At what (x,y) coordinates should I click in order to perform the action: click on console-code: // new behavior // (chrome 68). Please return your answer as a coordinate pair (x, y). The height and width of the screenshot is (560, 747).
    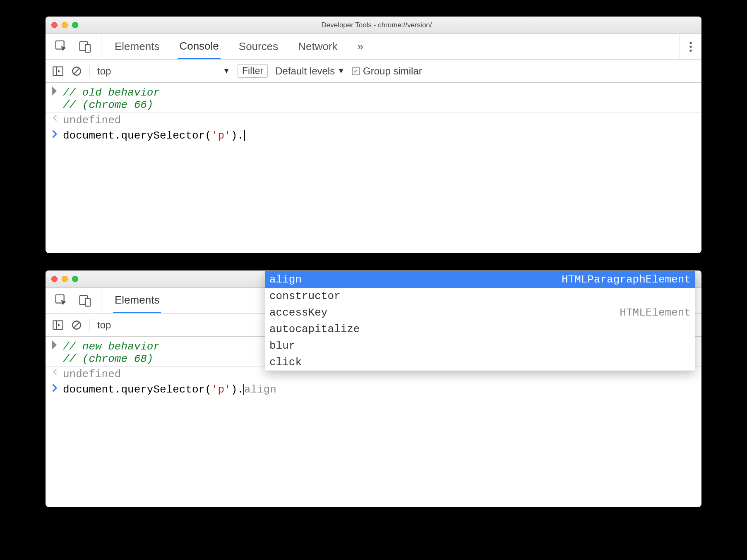
    Looking at the image, I should click on (111, 353).